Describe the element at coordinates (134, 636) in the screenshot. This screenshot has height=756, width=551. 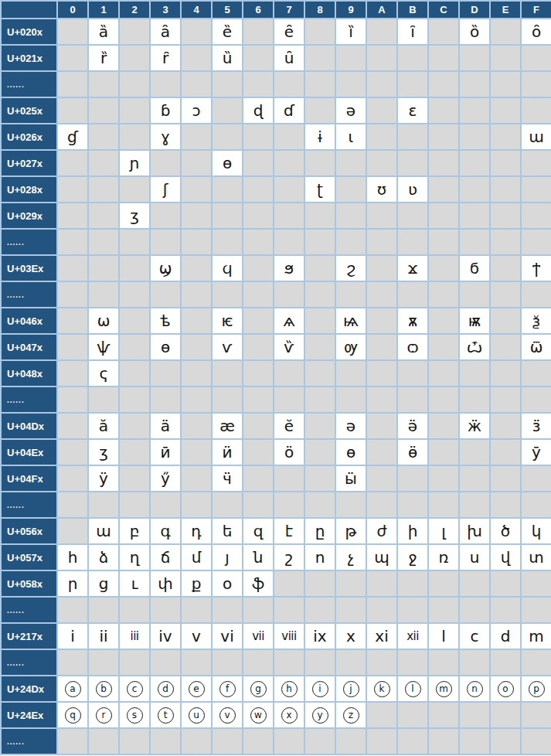
I see `char-glyph: iii` at that location.